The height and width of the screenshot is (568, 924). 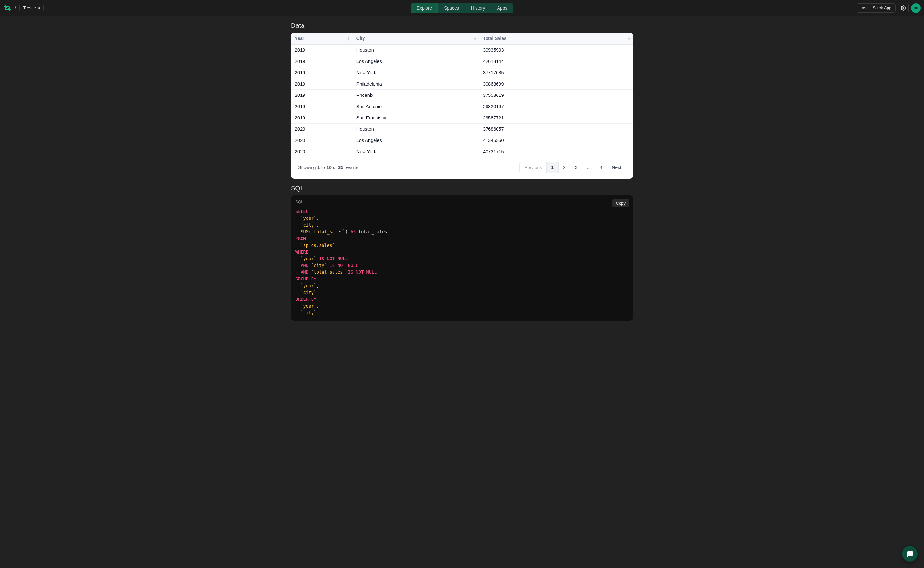 I want to click on column-header-year: Year▴▾, so click(x=322, y=39).